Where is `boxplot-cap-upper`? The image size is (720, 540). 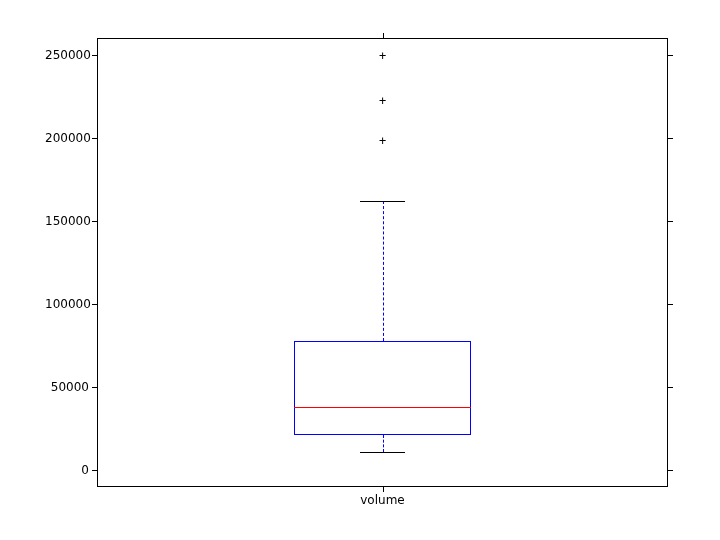 boxplot-cap-upper is located at coordinates (383, 202).